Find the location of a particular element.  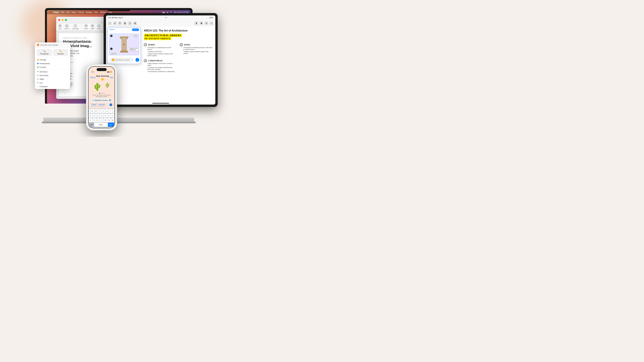

key-e: E is located at coordinates (92, 111).